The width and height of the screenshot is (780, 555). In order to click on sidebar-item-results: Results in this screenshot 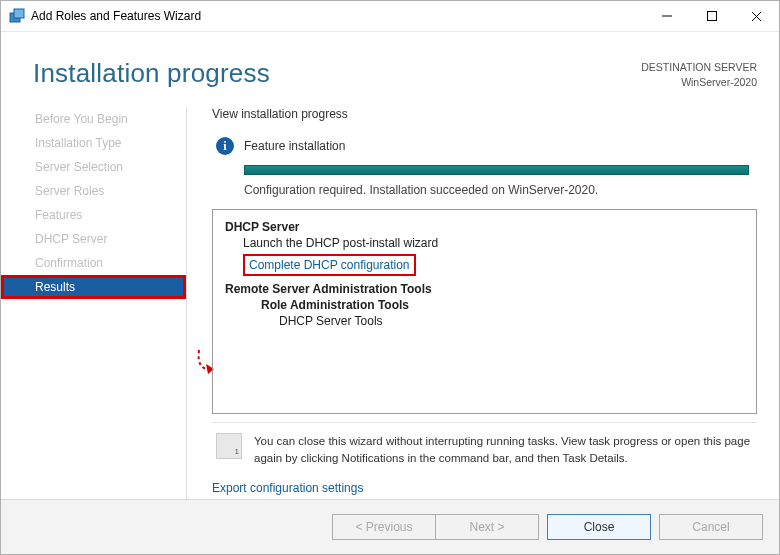, I will do `click(94, 287)`.